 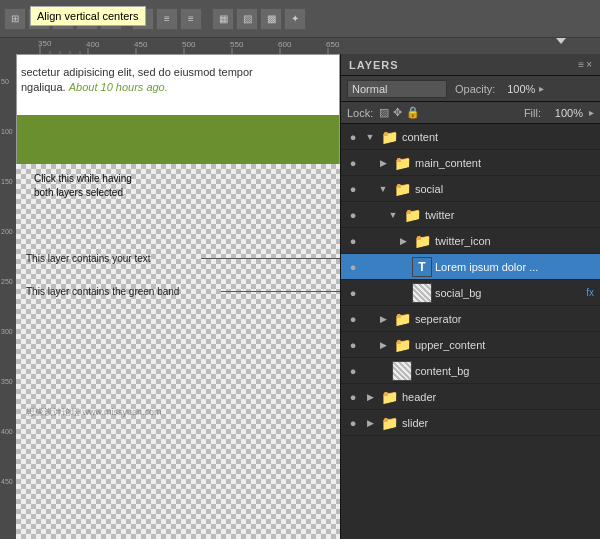 What do you see at coordinates (137, 80) in the screenshot?
I see `design-body-text: sectetur adipisicing elit, sed do eiusmo…` at bounding box center [137, 80].